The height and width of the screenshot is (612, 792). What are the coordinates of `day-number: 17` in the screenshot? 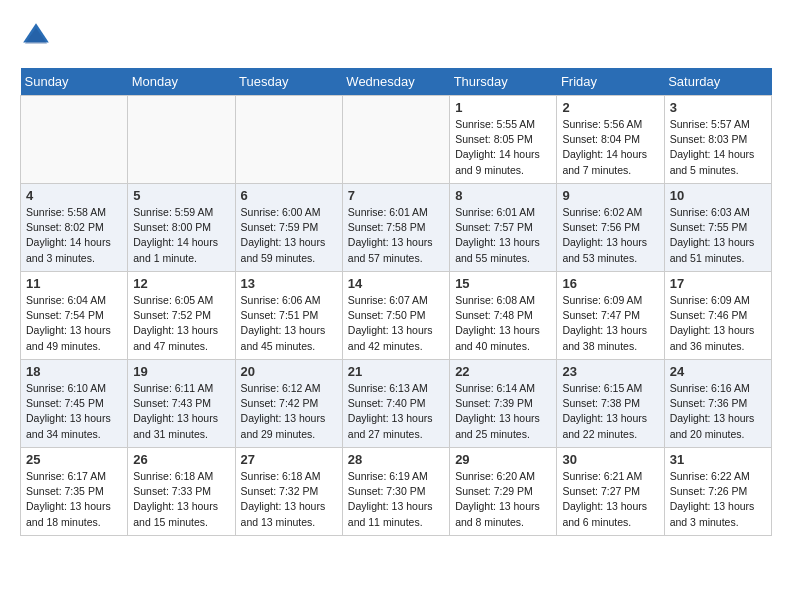 It's located at (718, 284).